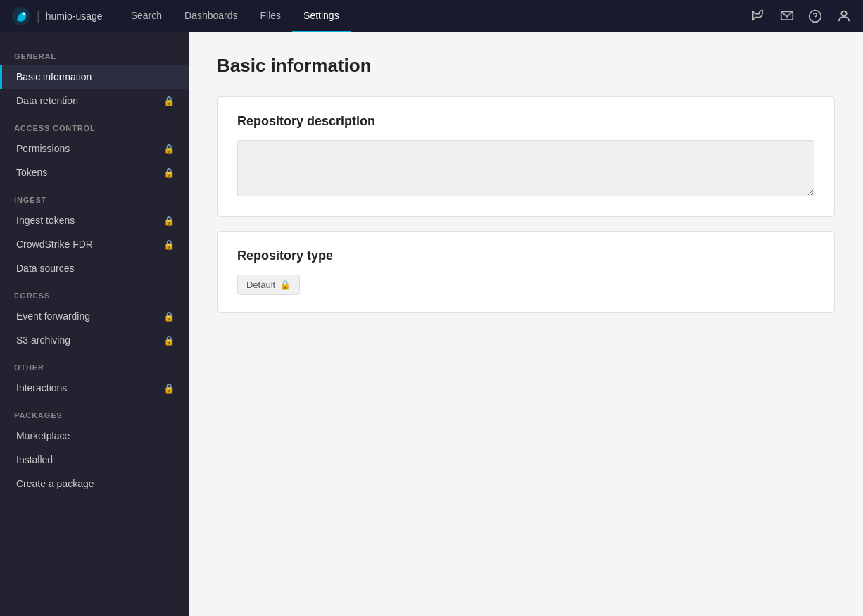 This screenshot has height=616, width=863. I want to click on sidebar-item-data-sources: Data sources, so click(94, 268).